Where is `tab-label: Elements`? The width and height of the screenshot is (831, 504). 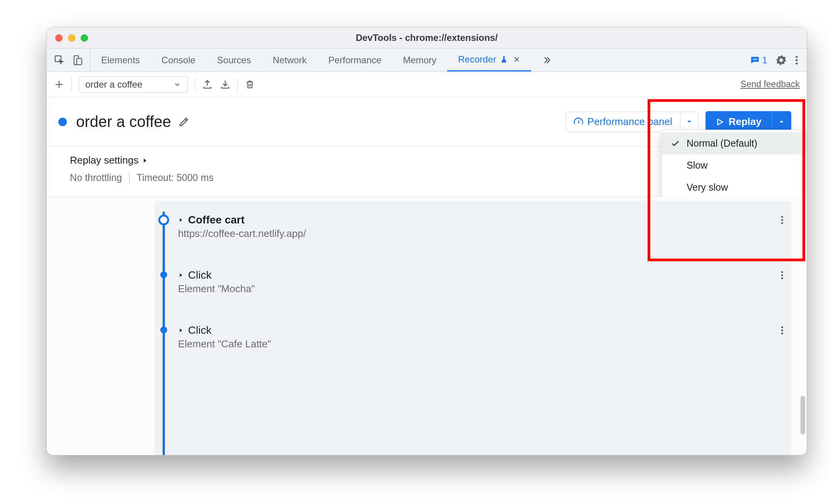
tab-label: Elements is located at coordinates (120, 60).